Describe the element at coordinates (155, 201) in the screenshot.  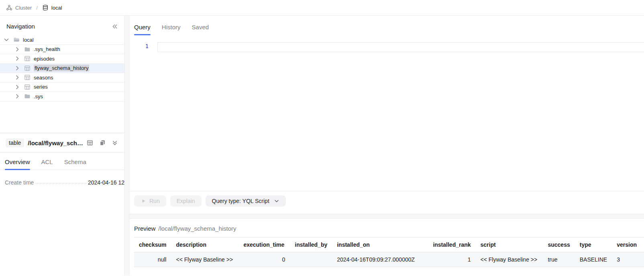
I see `run-button-label: Run` at that location.